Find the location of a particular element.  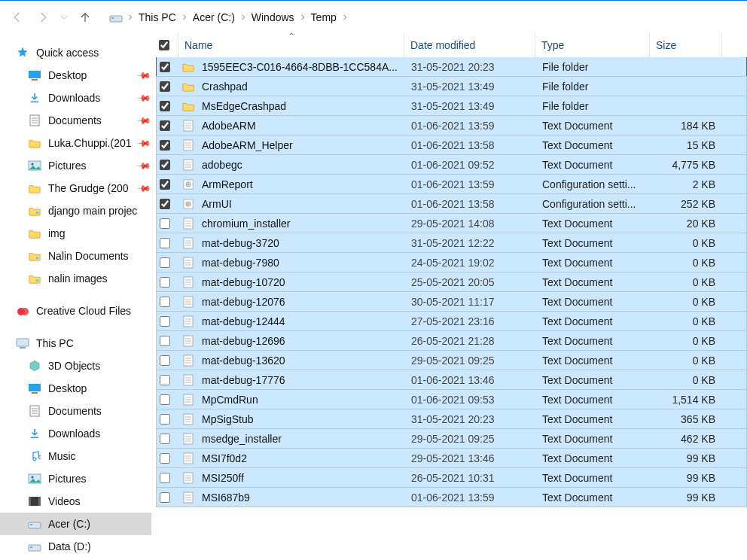

file-date: 26-05-2021 21:28 is located at coordinates (471, 341).